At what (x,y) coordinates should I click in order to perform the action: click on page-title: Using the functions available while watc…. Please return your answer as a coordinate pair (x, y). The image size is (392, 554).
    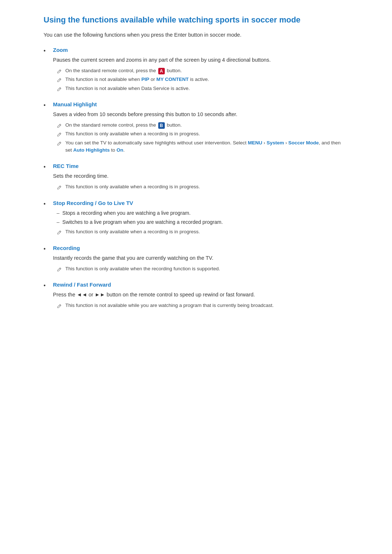
    Looking at the image, I should click on (196, 20).